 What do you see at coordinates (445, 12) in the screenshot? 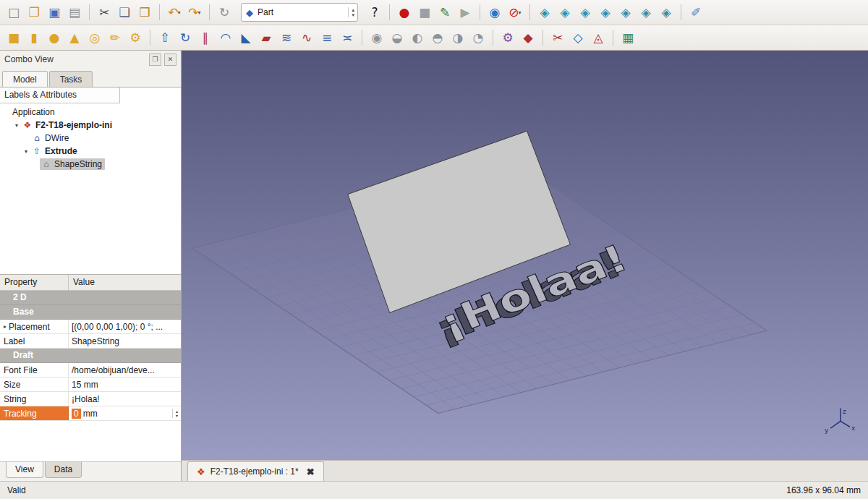
I see `macro-edit-icon: ✎` at bounding box center [445, 12].